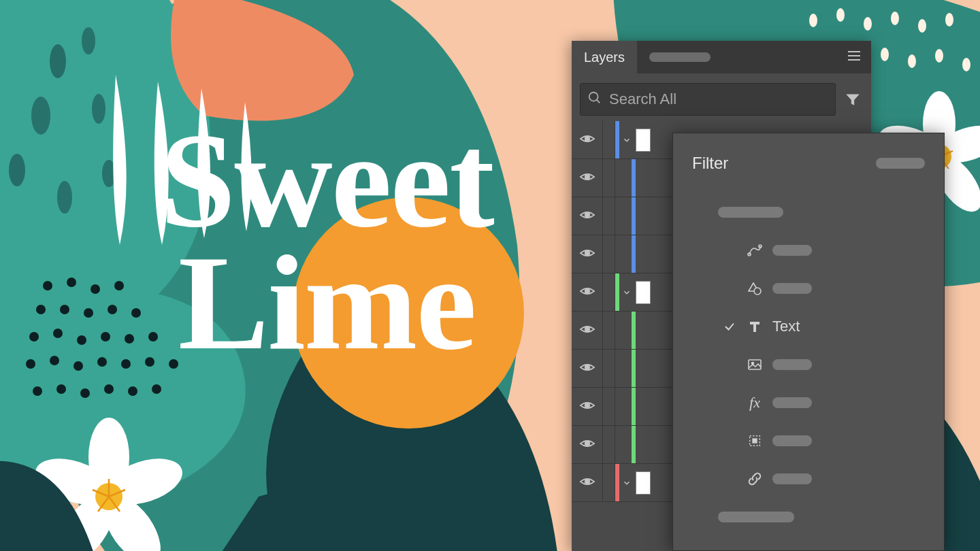 The height and width of the screenshot is (551, 980). What do you see at coordinates (755, 403) in the screenshot?
I see `fx-icon: fx` at bounding box center [755, 403].